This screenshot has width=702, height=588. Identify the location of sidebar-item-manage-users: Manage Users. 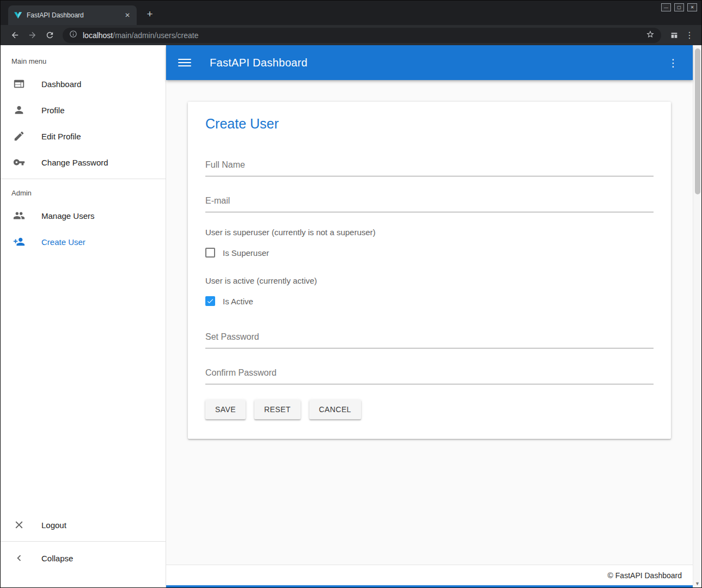
(83, 216).